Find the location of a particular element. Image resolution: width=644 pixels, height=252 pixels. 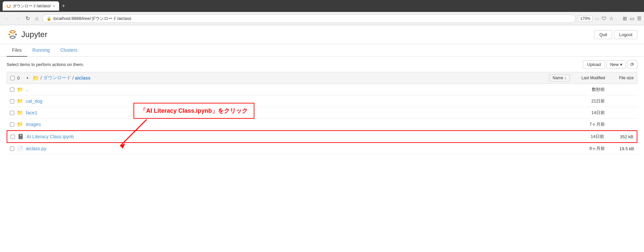

col-lastmod-header: Last Modified is located at coordinates (589, 78).